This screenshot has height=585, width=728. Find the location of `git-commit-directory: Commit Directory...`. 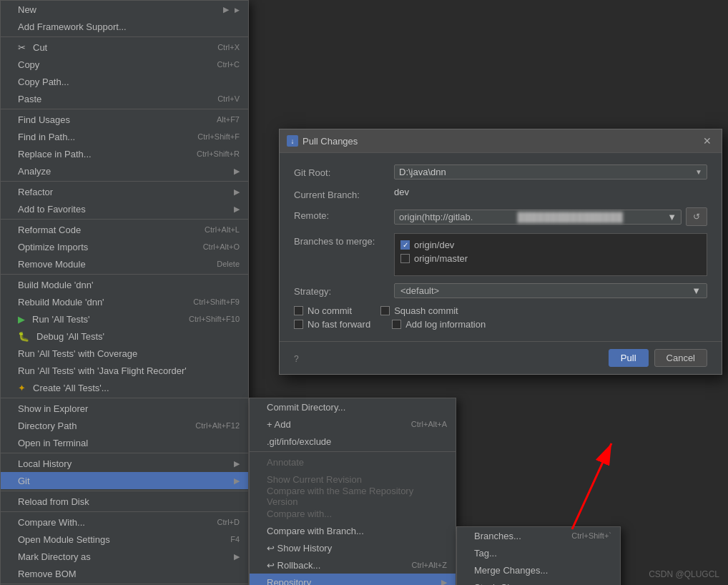

git-commit-directory: Commit Directory... is located at coordinates (353, 407).